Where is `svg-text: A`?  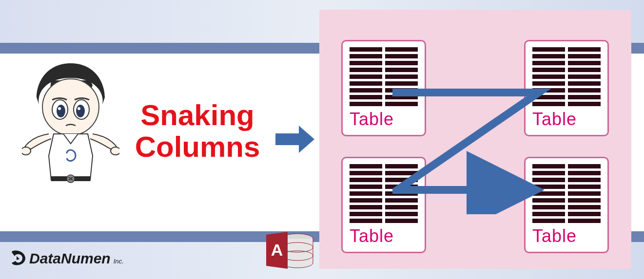 svg-text: A is located at coordinates (277, 250).